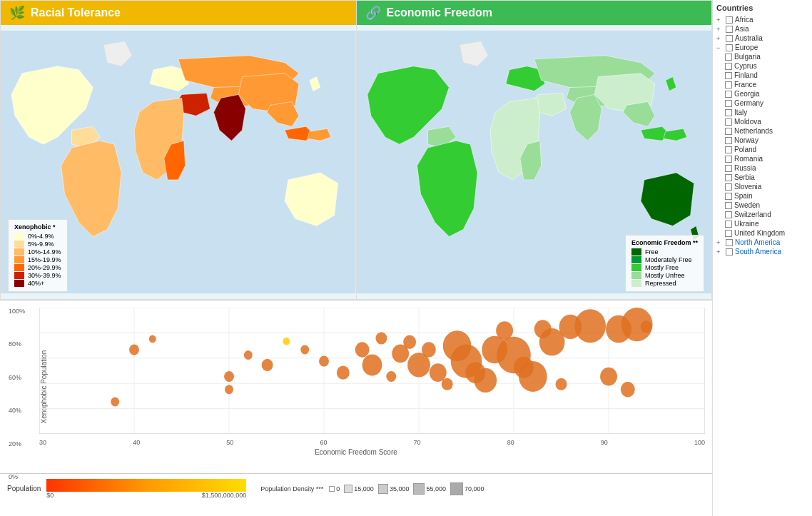  Describe the element at coordinates (762, 214) in the screenshot. I see `sidebar-item-switzerland: Switzerland` at that location.